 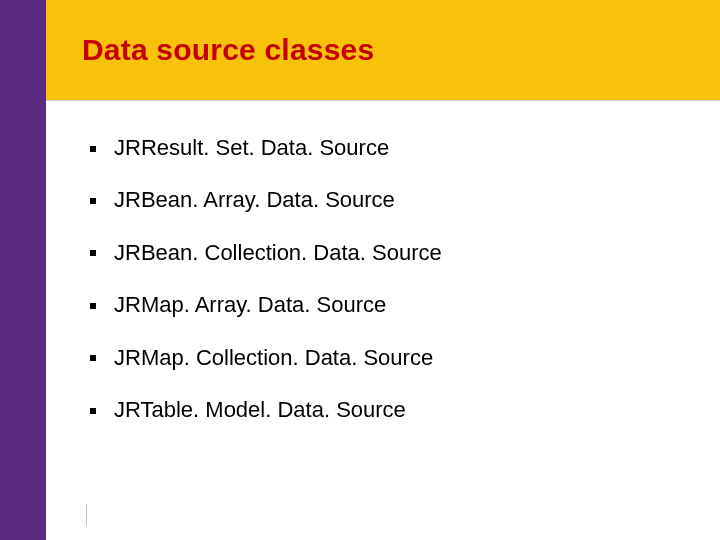 What do you see at coordinates (274, 358) in the screenshot?
I see `list-item-label: JRMap. Collection. Data. Source` at bounding box center [274, 358].